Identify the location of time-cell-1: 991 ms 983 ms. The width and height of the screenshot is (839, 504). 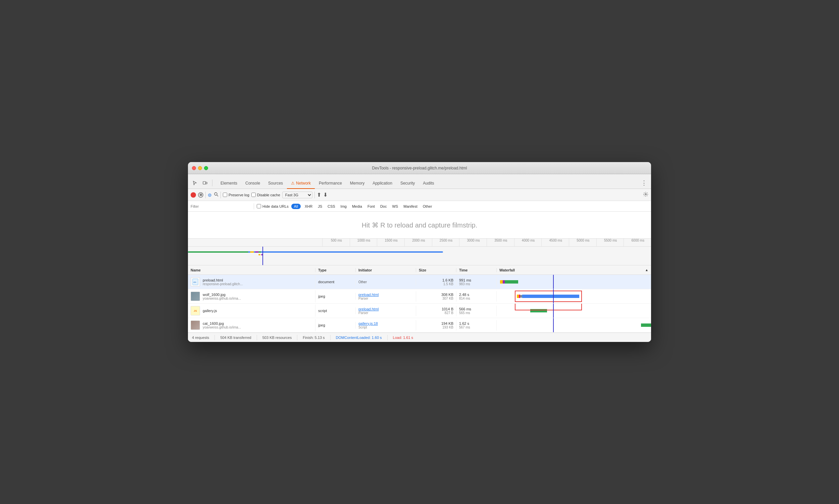
(477, 282).